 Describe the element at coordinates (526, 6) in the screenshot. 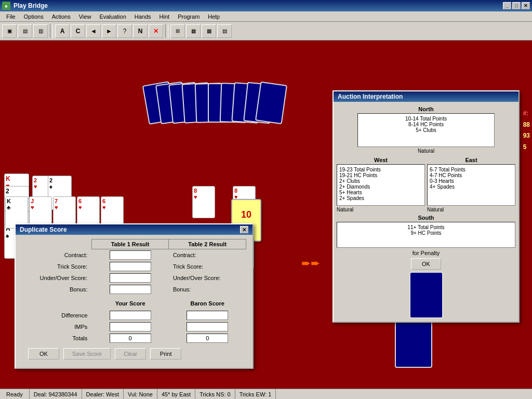

I see `close-button: ✕` at that location.